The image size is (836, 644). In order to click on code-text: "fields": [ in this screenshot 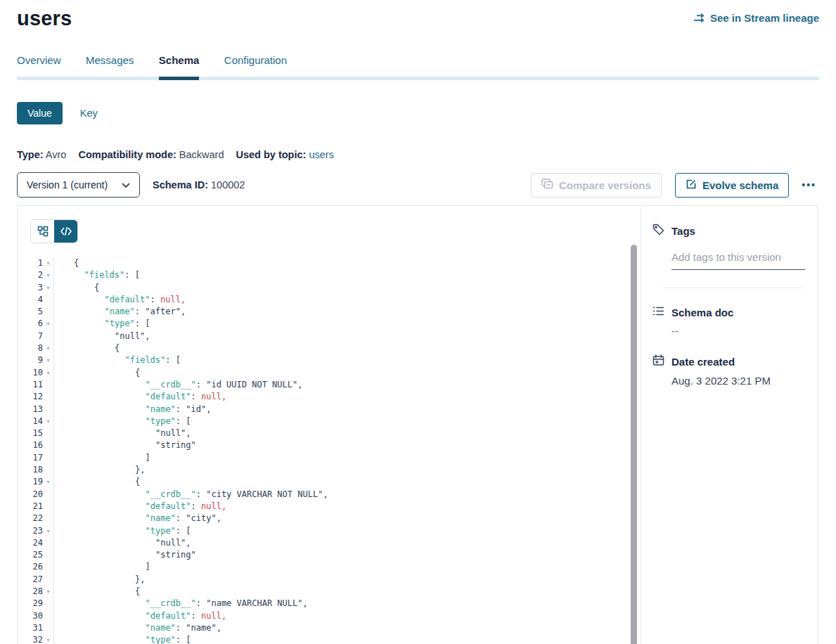, I will do `click(97, 276)`.